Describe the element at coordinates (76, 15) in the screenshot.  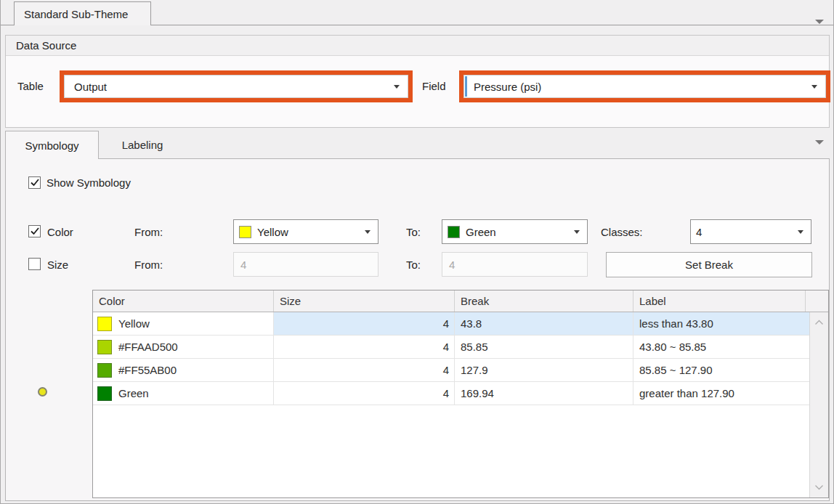
I see `tab-standard-sub-theme-label: Standard Sub-Theme` at that location.